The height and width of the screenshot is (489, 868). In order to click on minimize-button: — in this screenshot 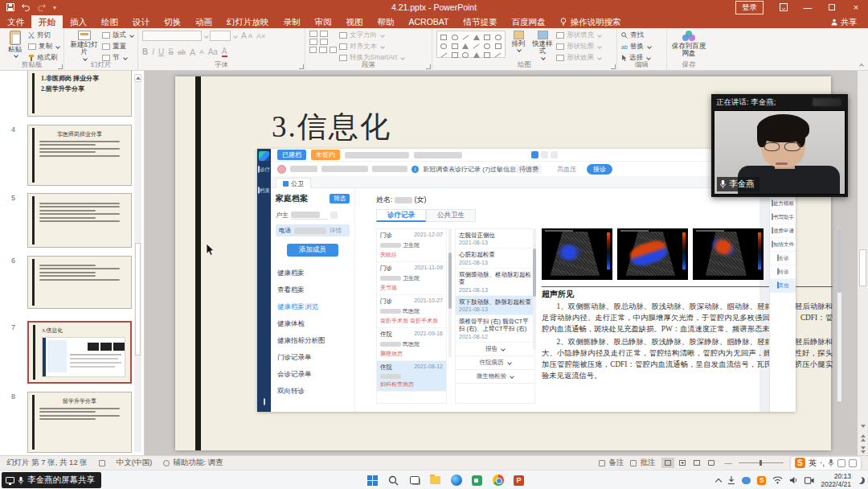, I will do `click(808, 7)`.